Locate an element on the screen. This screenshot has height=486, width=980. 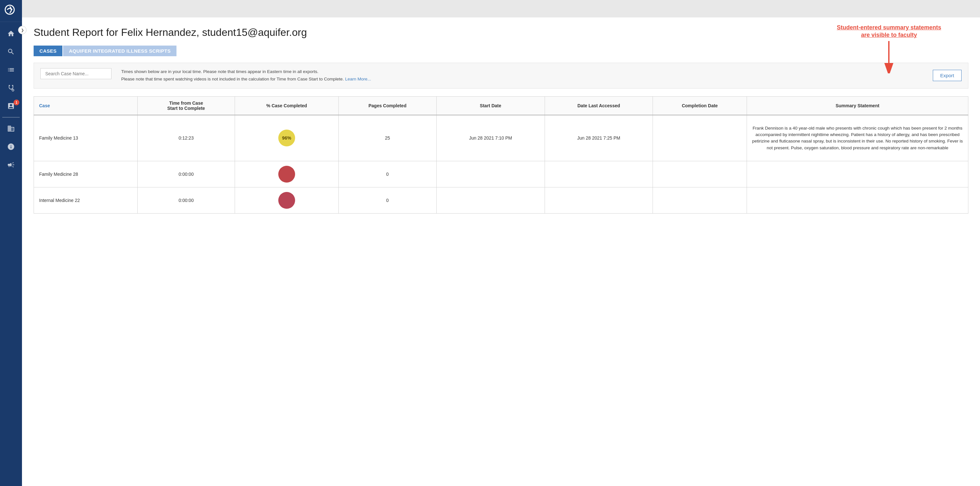
sidebar-logo is located at coordinates (11, 11).